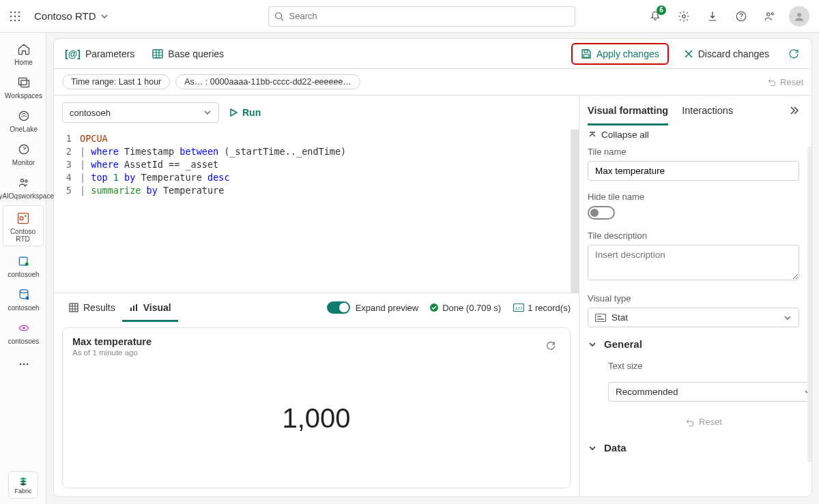  Describe the element at coordinates (24, 83) in the screenshot. I see `workspaces-icon` at that location.